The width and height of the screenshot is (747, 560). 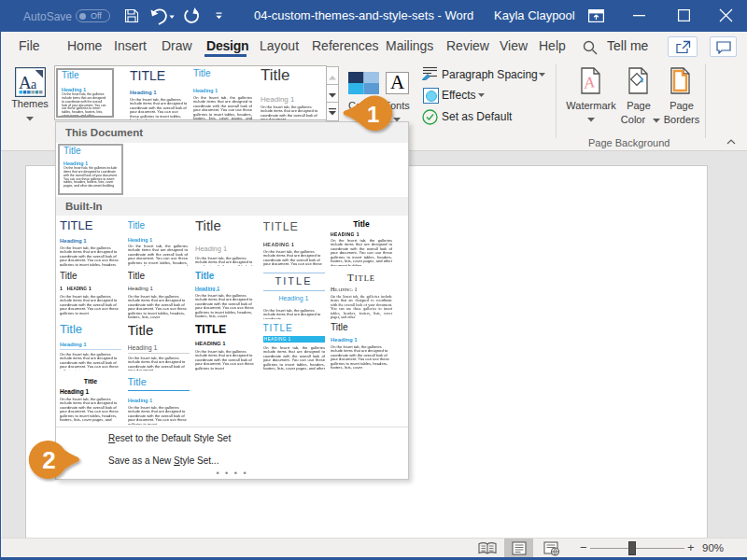 I want to click on svg-text: 2, so click(x=49, y=460).